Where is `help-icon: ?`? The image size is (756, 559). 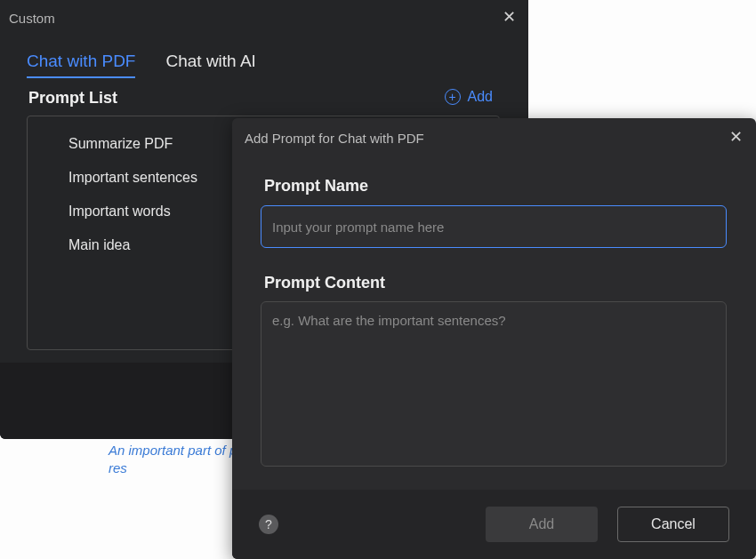 help-icon: ? is located at coordinates (269, 524).